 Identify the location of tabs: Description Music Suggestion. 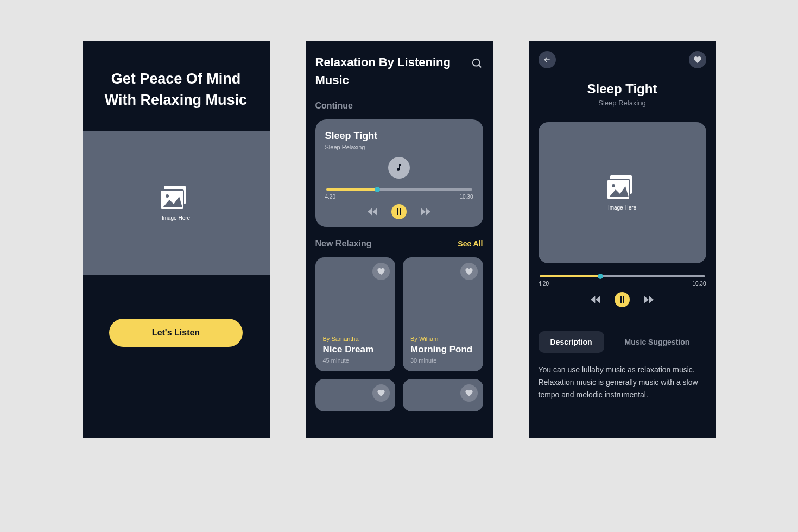
(622, 342).